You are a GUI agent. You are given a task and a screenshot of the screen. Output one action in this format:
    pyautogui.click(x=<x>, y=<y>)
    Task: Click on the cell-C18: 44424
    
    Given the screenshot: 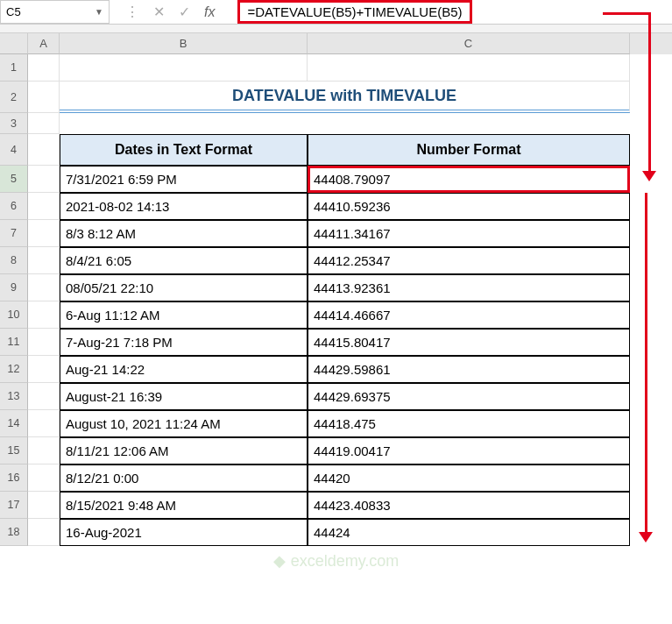 What is the action you would take?
    pyautogui.click(x=469, y=533)
    